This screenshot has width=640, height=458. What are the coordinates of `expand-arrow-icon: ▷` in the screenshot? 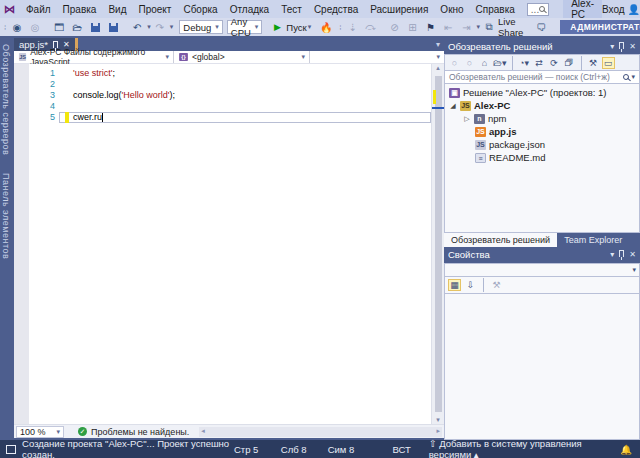 It's located at (467, 119).